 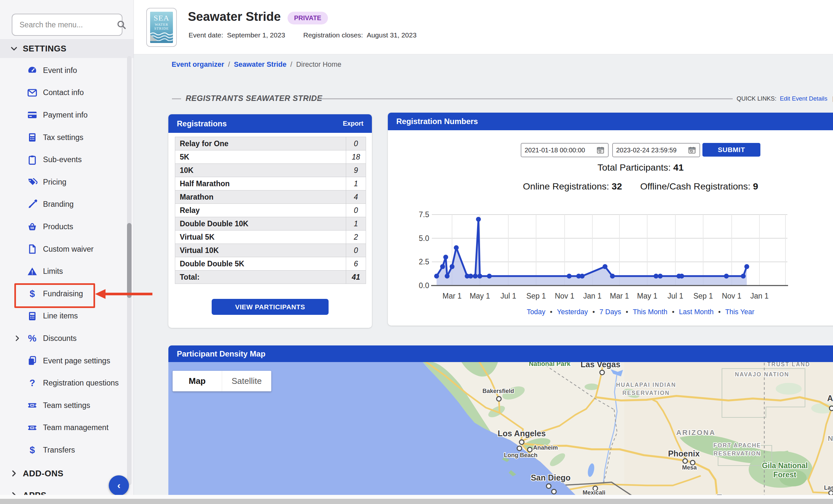 I want to click on event-date-value: September 1, 2023, so click(x=256, y=35).